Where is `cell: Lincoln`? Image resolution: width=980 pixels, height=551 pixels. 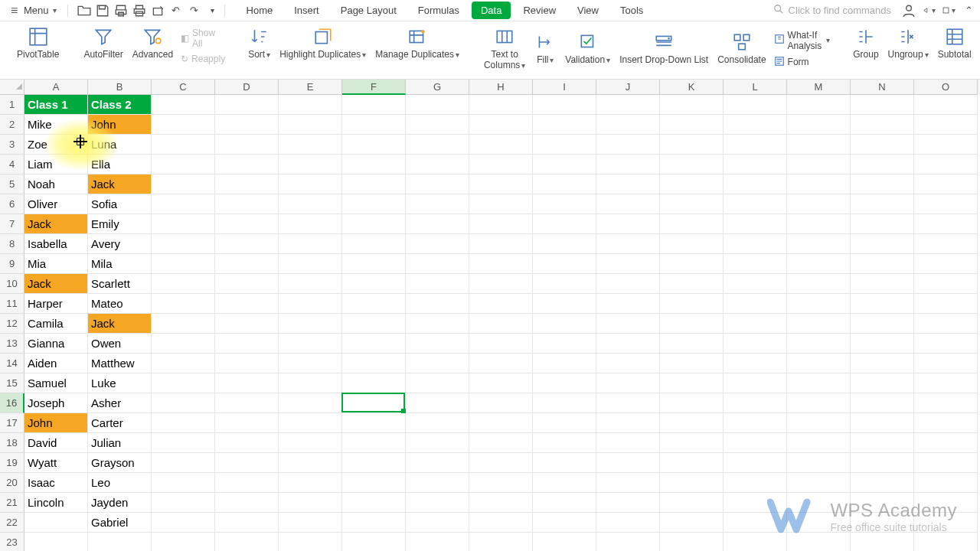
cell: Lincoln is located at coordinates (57, 503).